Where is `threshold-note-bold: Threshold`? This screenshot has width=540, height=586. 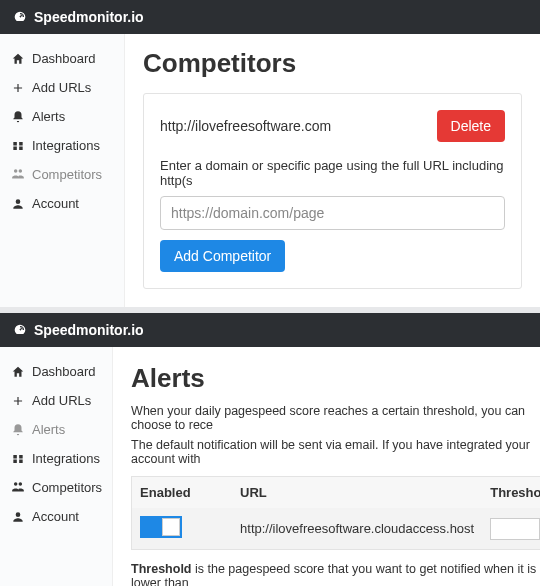
threshold-note-bold: Threshold is located at coordinates (161, 569).